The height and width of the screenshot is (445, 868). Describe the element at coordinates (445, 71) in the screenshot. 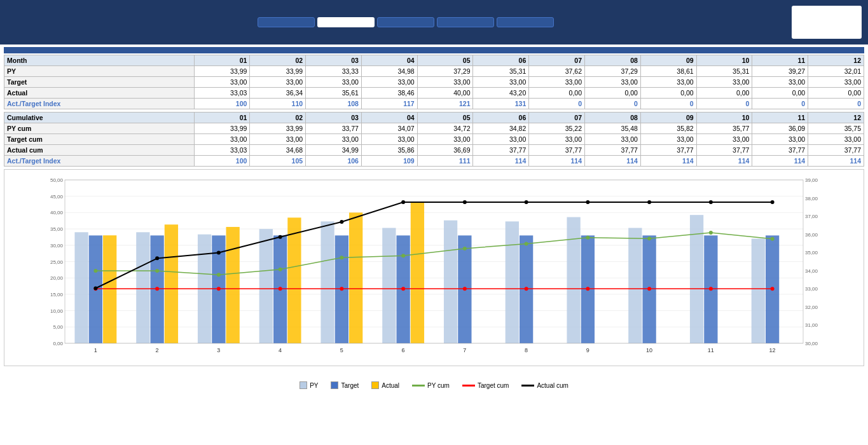

I see `cell-4: 37,29` at that location.